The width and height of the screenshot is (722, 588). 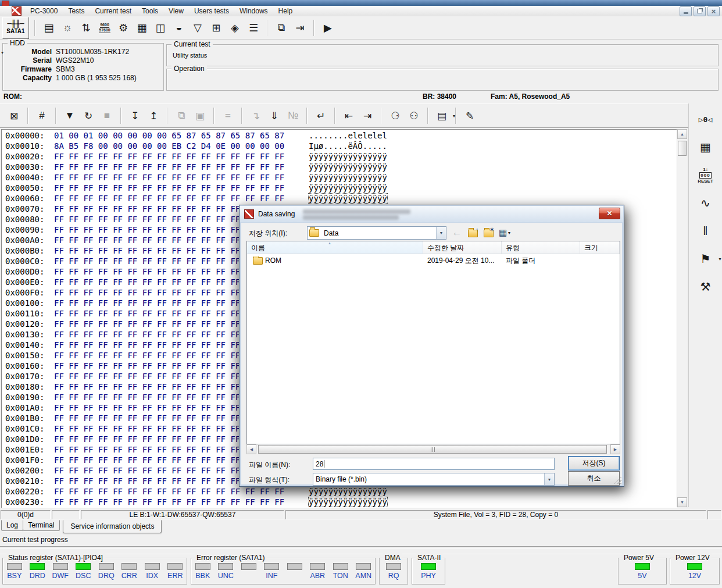 What do you see at coordinates (135, 116) in the screenshot?
I see `save-block-icon: ↧` at bounding box center [135, 116].